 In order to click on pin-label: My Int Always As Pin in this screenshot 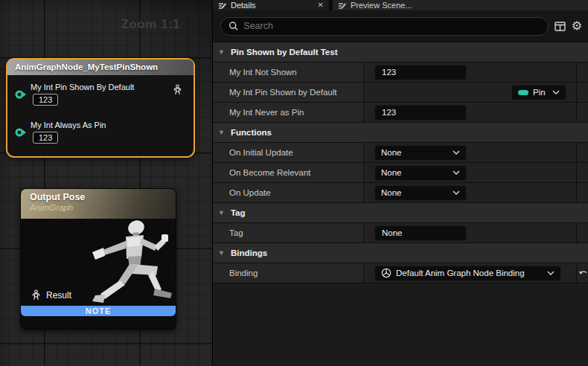, I will do `click(68, 125)`.